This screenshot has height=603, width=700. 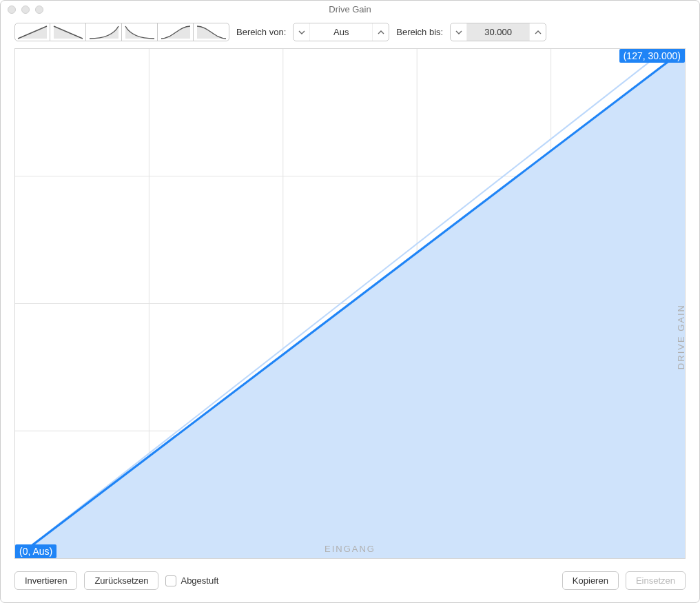 What do you see at coordinates (140, 32) in the screenshot?
I see `curve-concave-down-button` at bounding box center [140, 32].